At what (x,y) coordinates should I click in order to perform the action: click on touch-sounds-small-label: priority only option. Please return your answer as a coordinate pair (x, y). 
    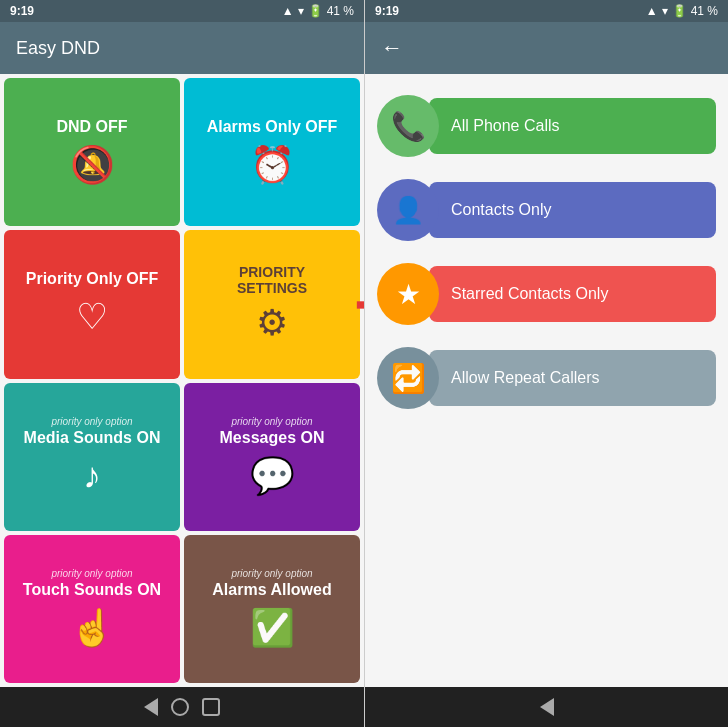
    Looking at the image, I should click on (92, 574).